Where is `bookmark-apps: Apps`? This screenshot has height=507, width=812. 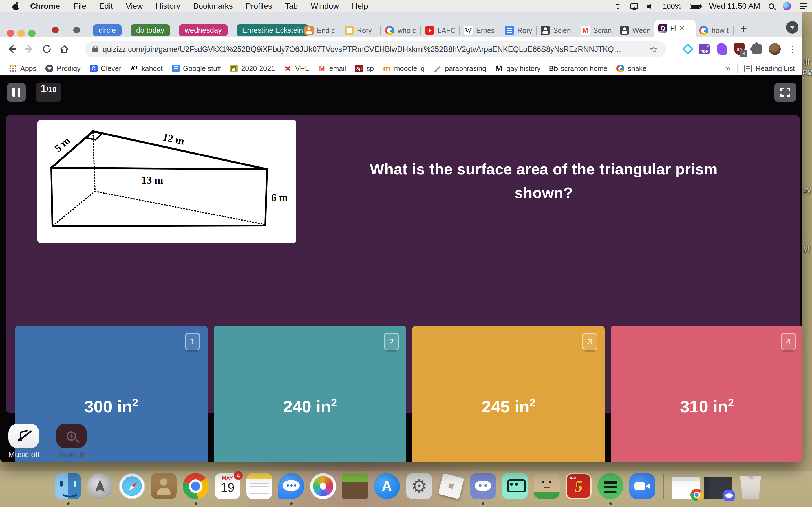 bookmark-apps: Apps is located at coordinates (23, 68).